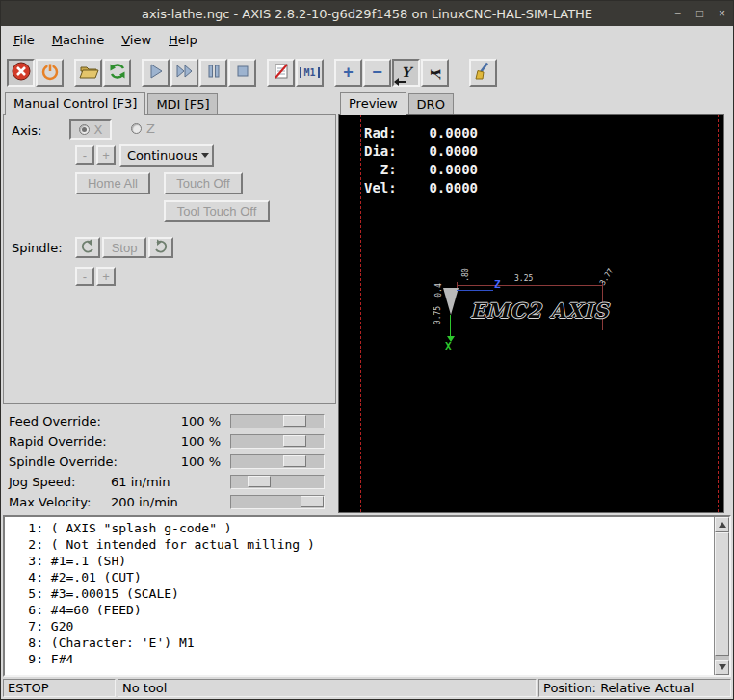  I want to click on clear-plot-button, so click(484, 73).